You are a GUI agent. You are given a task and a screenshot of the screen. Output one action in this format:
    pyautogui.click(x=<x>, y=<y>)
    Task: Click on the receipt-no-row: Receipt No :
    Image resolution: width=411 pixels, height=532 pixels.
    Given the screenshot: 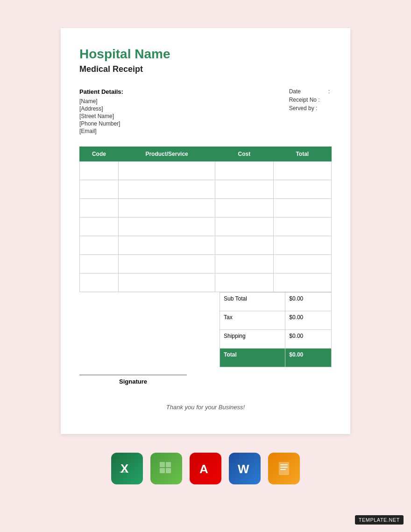 What is the action you would take?
    pyautogui.click(x=310, y=100)
    